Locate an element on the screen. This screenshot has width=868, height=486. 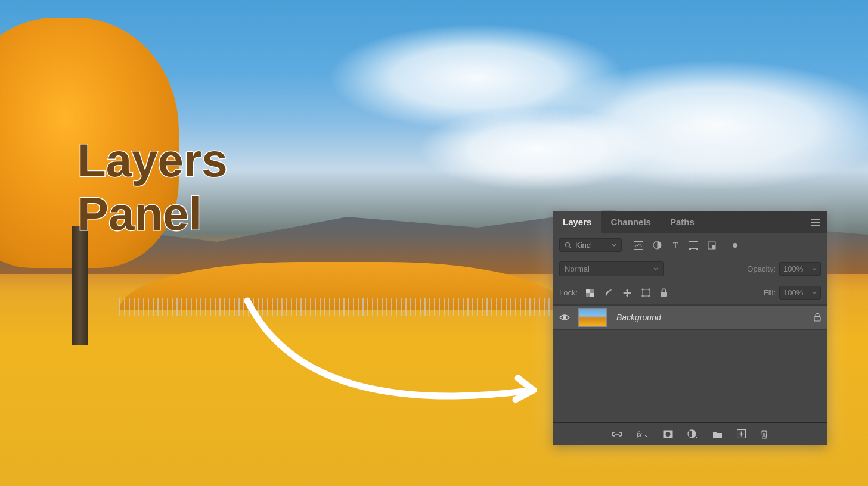
layer-locked-icon is located at coordinates (817, 317).